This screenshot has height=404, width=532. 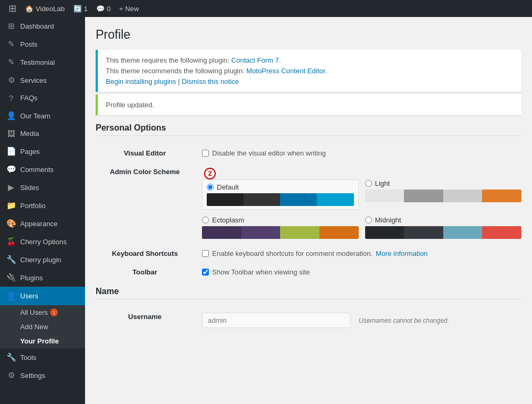 I want to click on keyboard-shortcuts-checkbox, so click(x=205, y=254).